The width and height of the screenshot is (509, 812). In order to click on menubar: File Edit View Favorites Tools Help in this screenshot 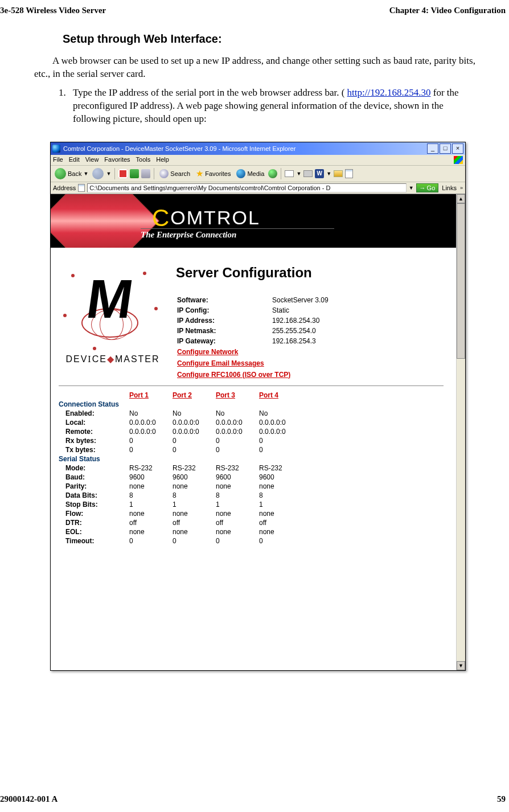, I will do `click(258, 161)`.